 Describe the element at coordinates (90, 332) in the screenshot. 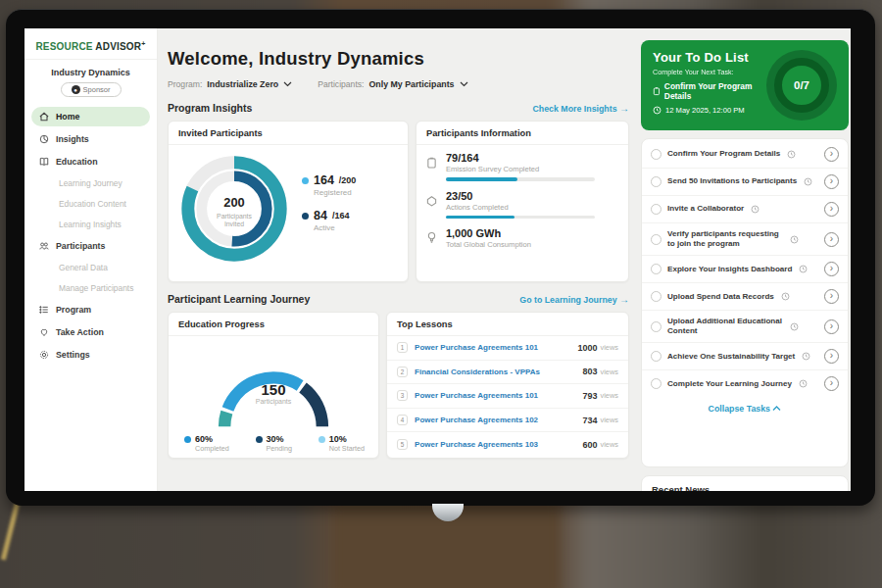

I see `sidebar-item-take-action: Take Action` at that location.